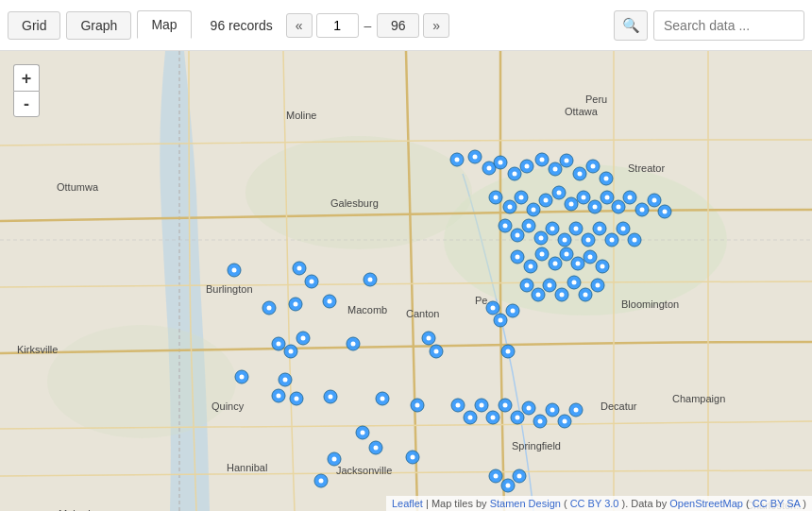  Describe the element at coordinates (748, 503) in the screenshot. I see `osm-cc-open: (` at that location.